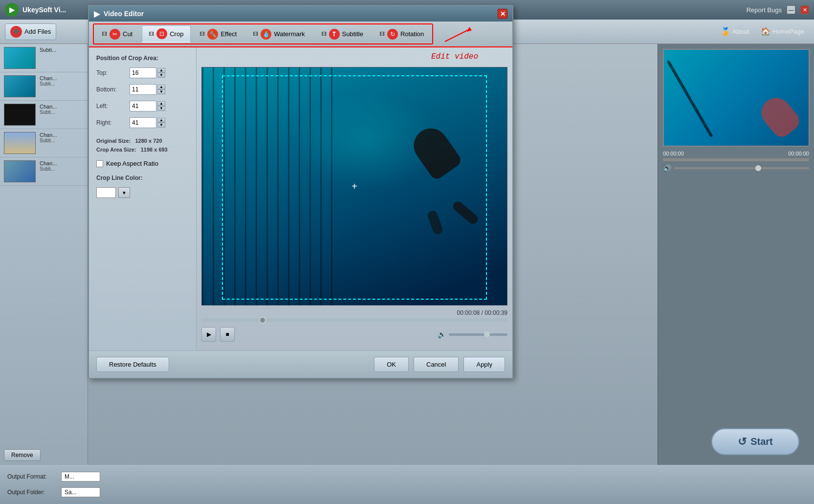 This screenshot has height=504, width=814. What do you see at coordinates (161, 120) in the screenshot?
I see `right-increment: ▲` at bounding box center [161, 120].